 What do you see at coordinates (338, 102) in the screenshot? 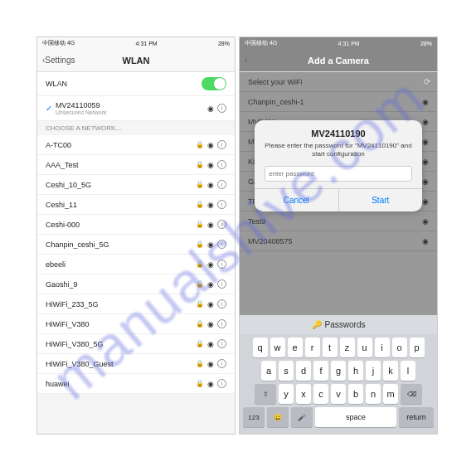
I see `wifi-row: Chanpin_ceshi-1◉` at bounding box center [338, 102].